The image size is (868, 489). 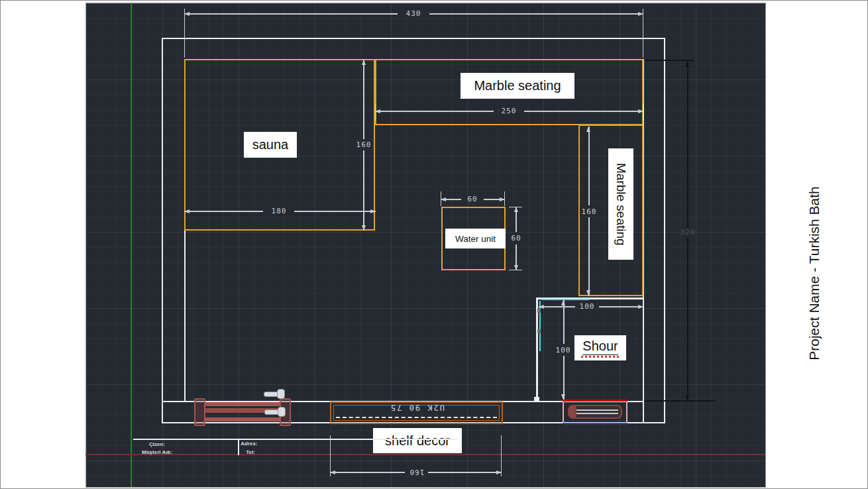 What do you see at coordinates (413, 13) in the screenshot?
I see `dim-overall-width-text: 430` at bounding box center [413, 13].